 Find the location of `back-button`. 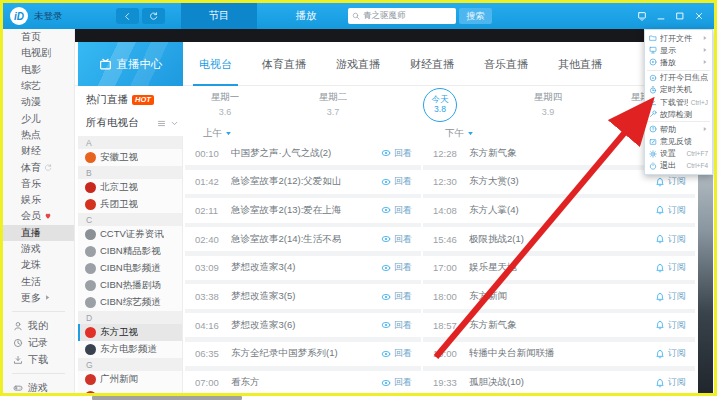

back-button is located at coordinates (128, 16).